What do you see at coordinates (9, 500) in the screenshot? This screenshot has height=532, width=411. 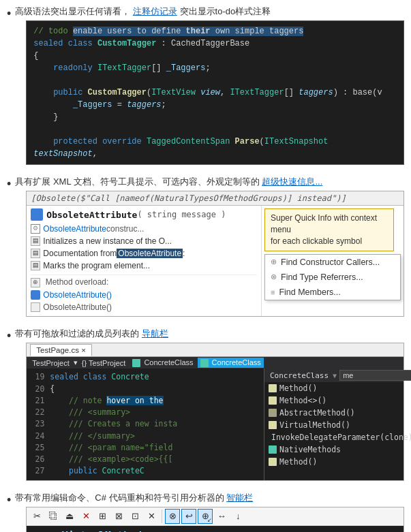 I see `bullet4: •` at bounding box center [9, 500].